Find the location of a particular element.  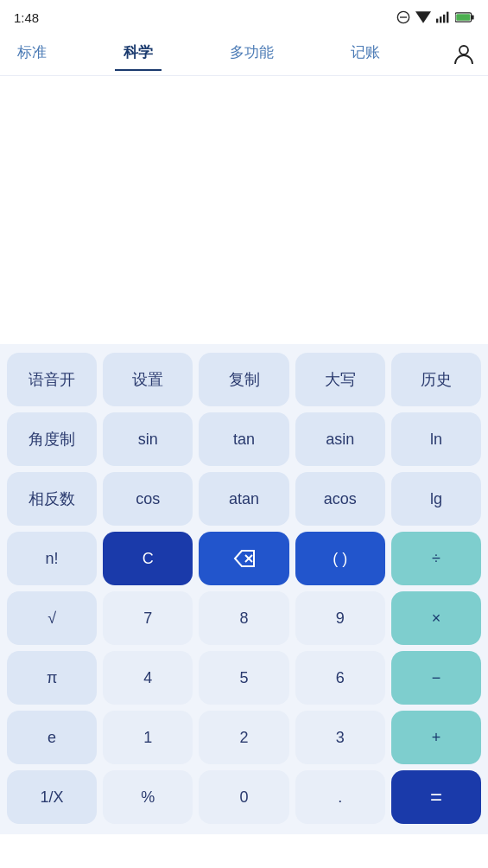

key-√: √ is located at coordinates (52, 618).